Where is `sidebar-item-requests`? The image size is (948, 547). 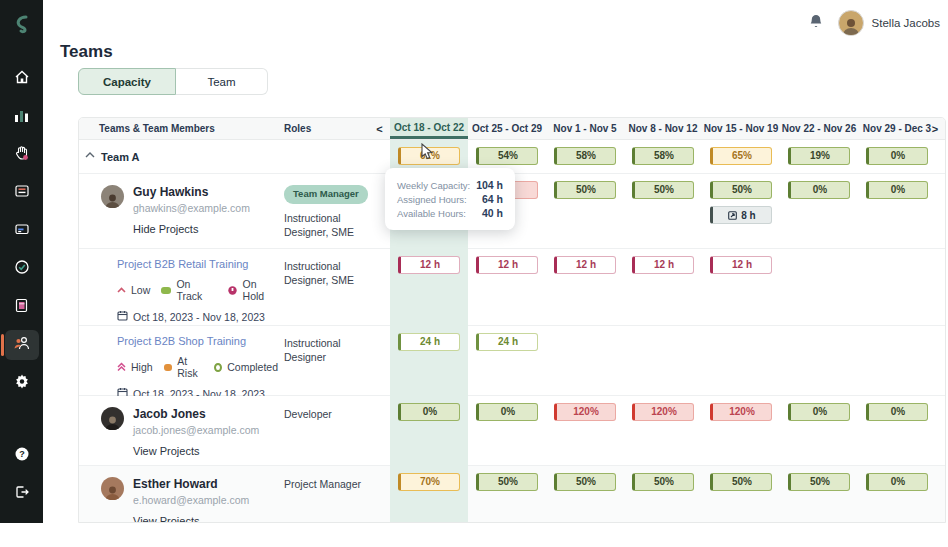 sidebar-item-requests is located at coordinates (22, 155).